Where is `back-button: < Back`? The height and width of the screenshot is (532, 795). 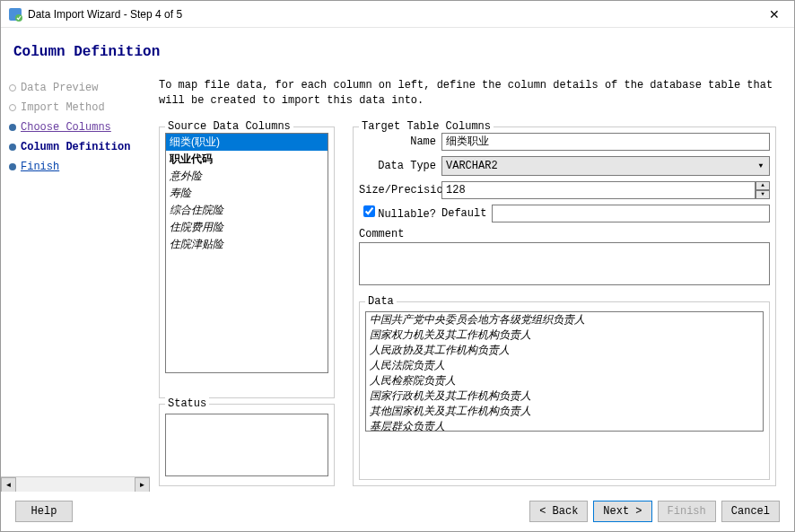
back-button: < Back is located at coordinates (558, 511).